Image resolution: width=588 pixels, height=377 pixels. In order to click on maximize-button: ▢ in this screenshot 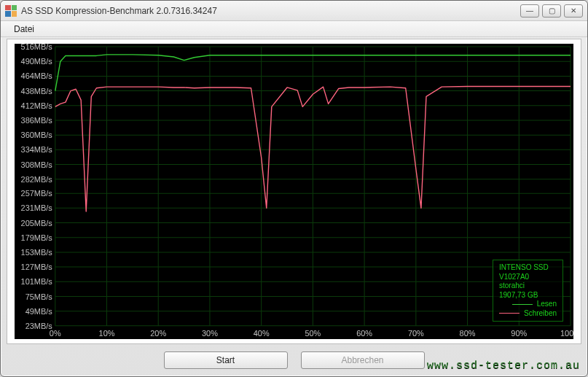, I will do `click(552, 11)`.